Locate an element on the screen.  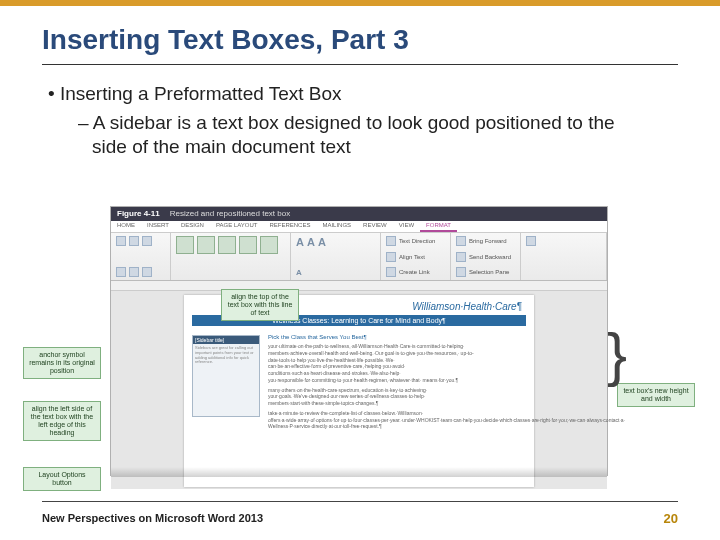
footer-divider is located at coordinates (360, 502).